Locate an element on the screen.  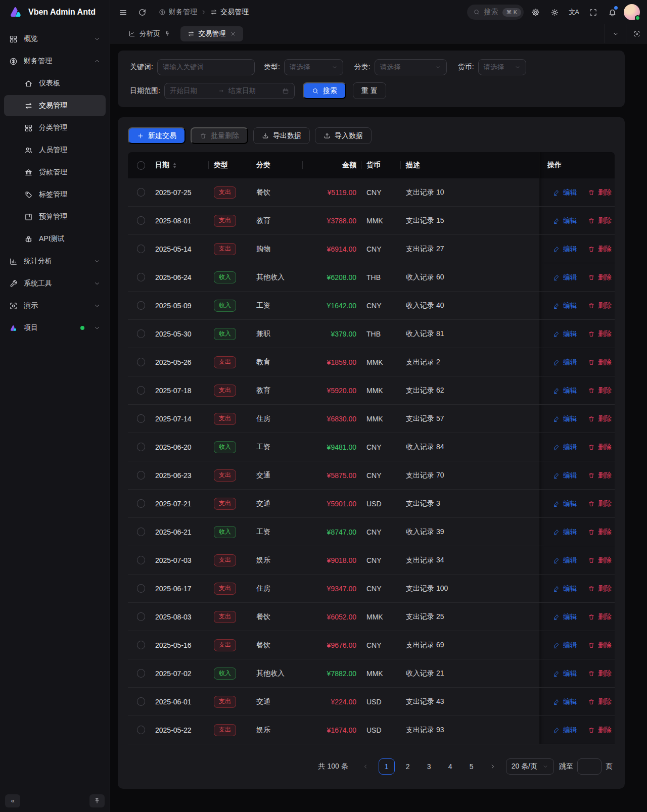
reset-button: 重 置 is located at coordinates (369, 91).